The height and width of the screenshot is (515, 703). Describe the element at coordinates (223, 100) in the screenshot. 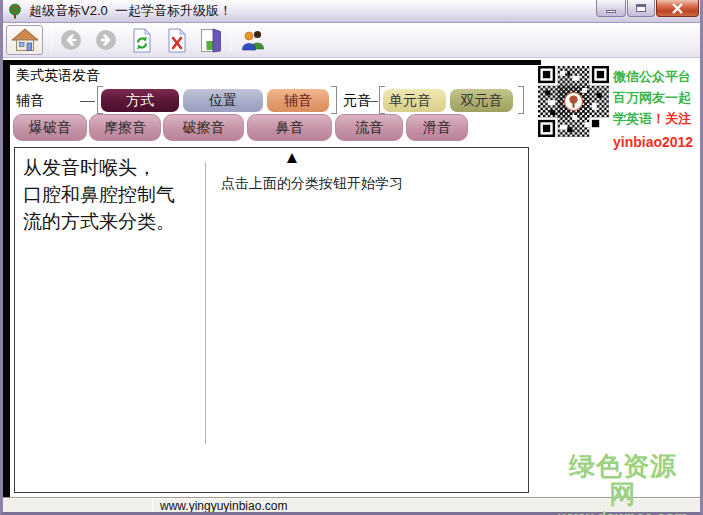

I see `position-button: 位置` at that location.